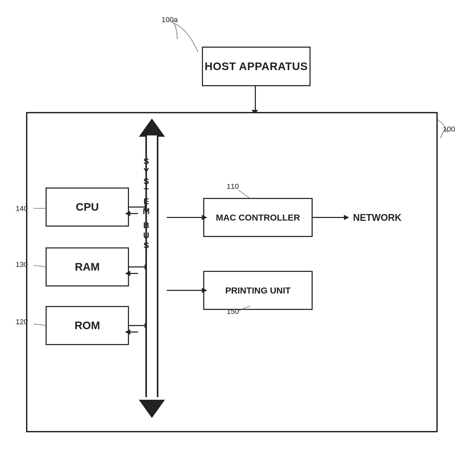 Image resolution: width=476 pixels, height=456 pixels. I want to click on ref-line-100a, so click(182, 33).